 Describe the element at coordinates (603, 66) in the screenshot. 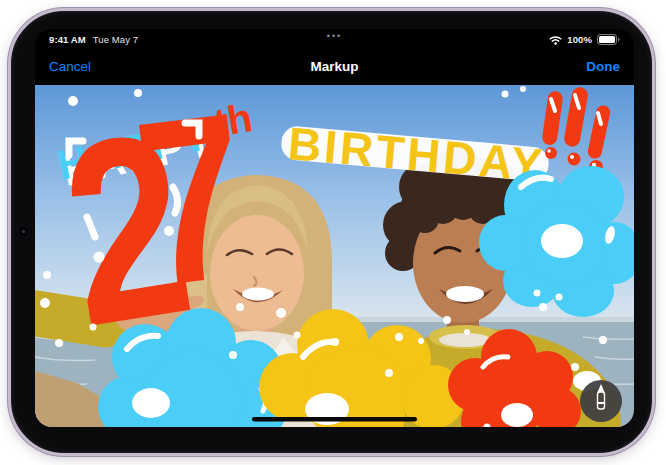

I see `done-button: Done` at that location.